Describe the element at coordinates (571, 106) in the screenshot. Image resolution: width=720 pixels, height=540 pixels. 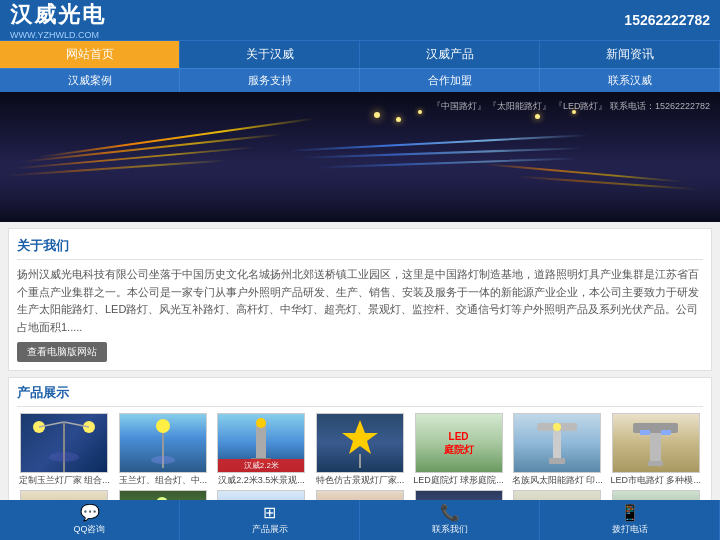
I see `banner-text: 『中国路灯』 『太阳能路灯』 『LED路灯』 联系电话：15262222782` at that location.